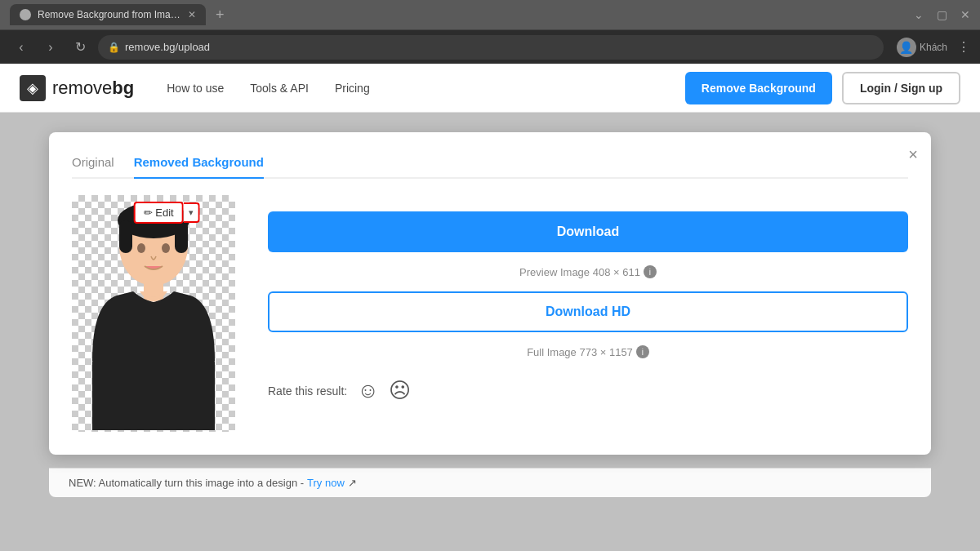 This screenshot has height=551, width=980. What do you see at coordinates (167, 47) in the screenshot?
I see `url-text: remove.bg/upload` at bounding box center [167, 47].